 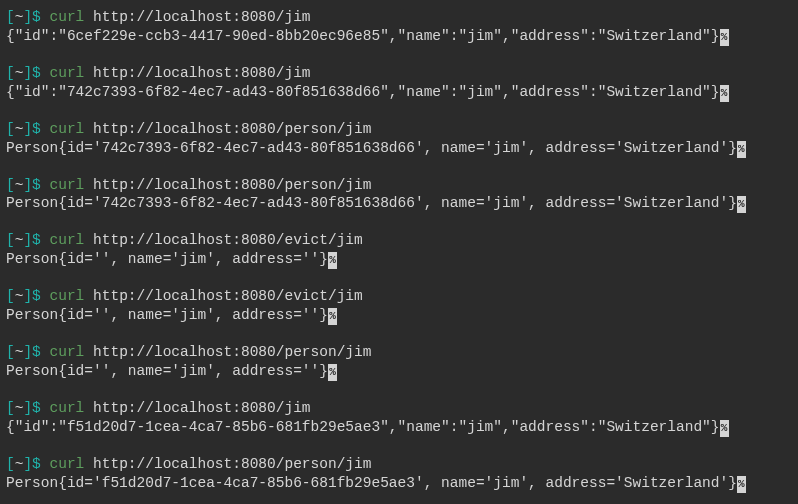 I want to click on output-line: {"id":"6cef229e-ccb3-4417-90ed-8bb20ec96…, so click(x=399, y=36).